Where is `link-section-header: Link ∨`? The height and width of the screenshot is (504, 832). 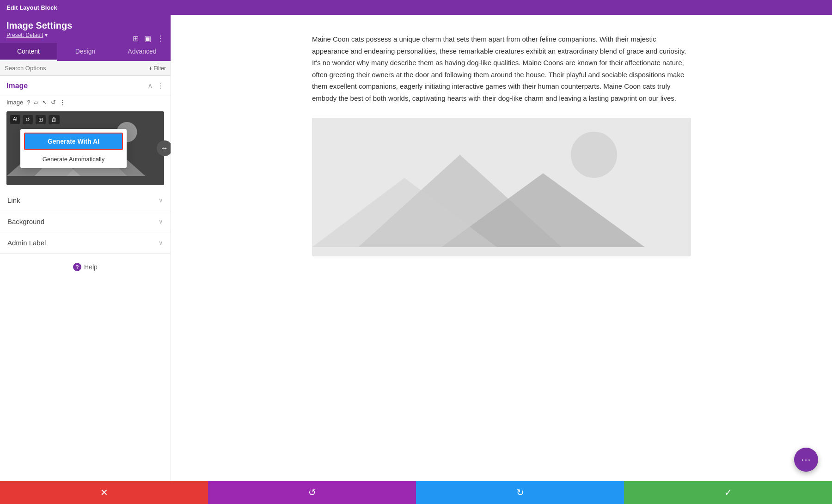
link-section-header: Link ∨ is located at coordinates (85, 200).